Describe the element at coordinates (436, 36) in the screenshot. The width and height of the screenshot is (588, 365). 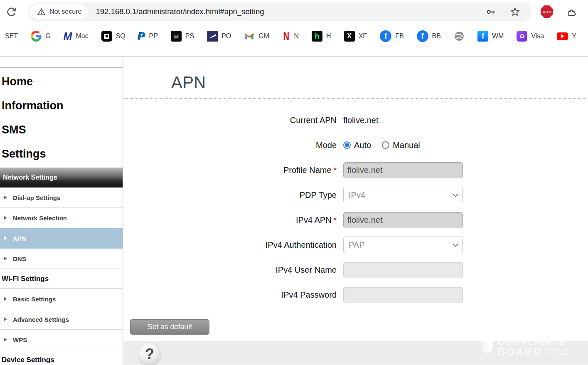
I see `bookmark-label: BB` at that location.